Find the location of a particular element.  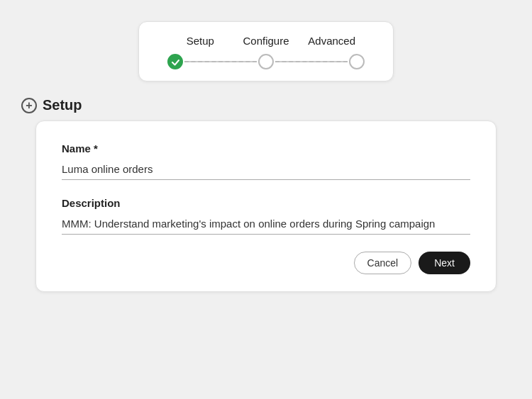

description-label: Description is located at coordinates (266, 203).